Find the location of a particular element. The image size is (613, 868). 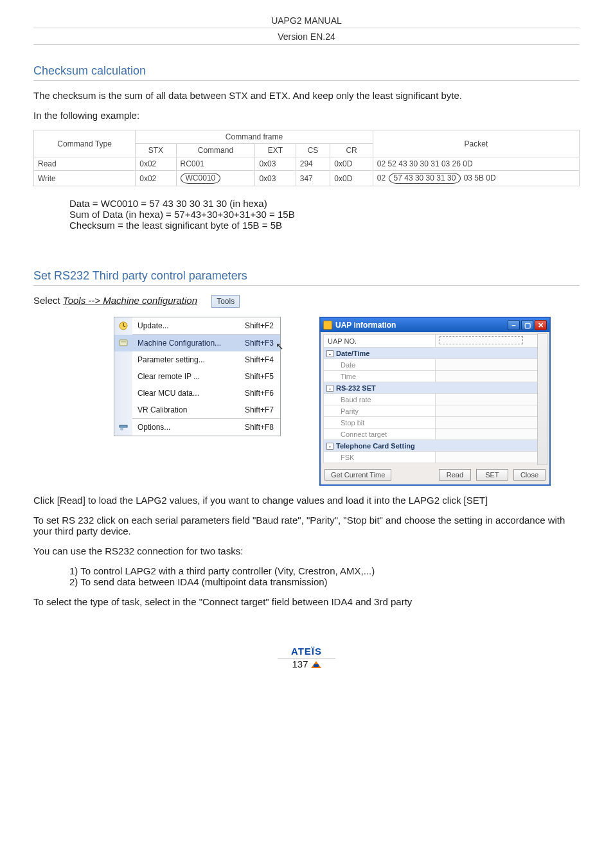

checksum-intro: The checksum is the sum of all data betw… is located at coordinates (306, 95).